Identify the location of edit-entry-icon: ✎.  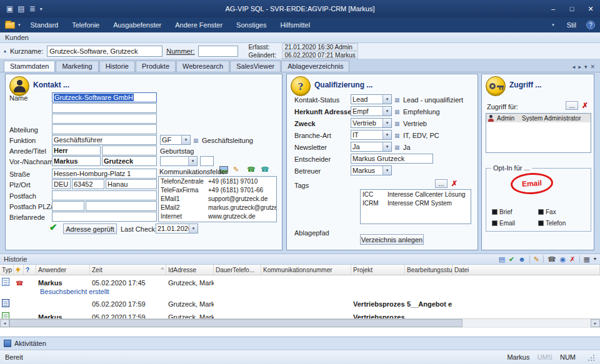
(536, 259).